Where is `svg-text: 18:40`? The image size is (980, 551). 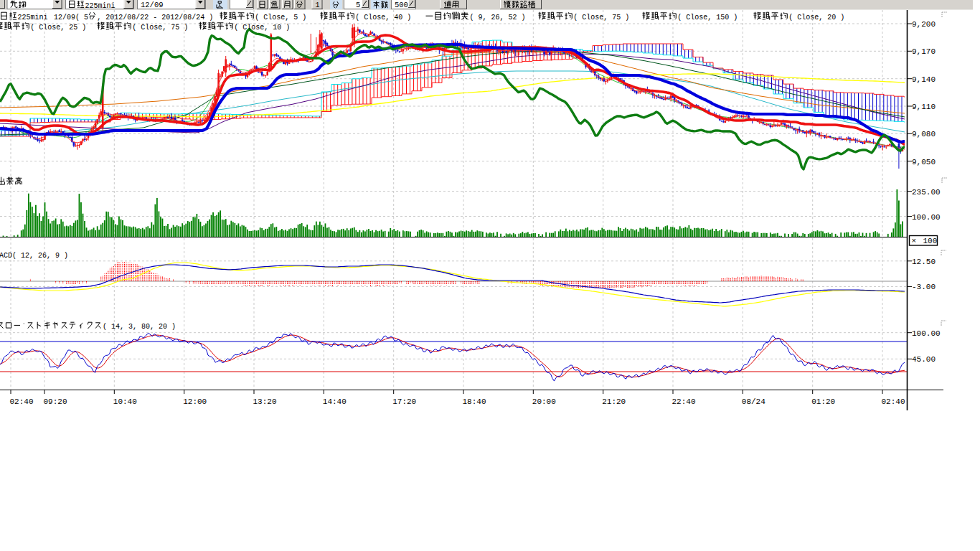
svg-text: 18:40 is located at coordinates (475, 402).